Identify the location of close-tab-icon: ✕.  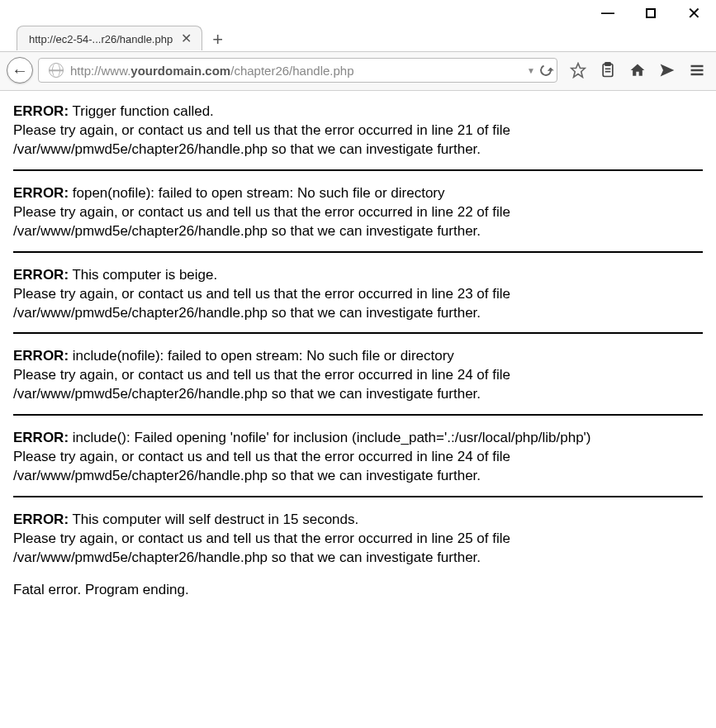
(187, 39).